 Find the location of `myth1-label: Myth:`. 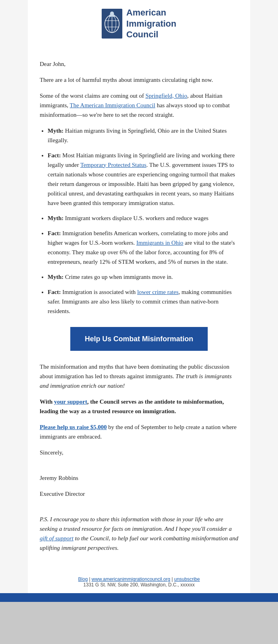

myth1-label: Myth: is located at coordinates (56, 131).